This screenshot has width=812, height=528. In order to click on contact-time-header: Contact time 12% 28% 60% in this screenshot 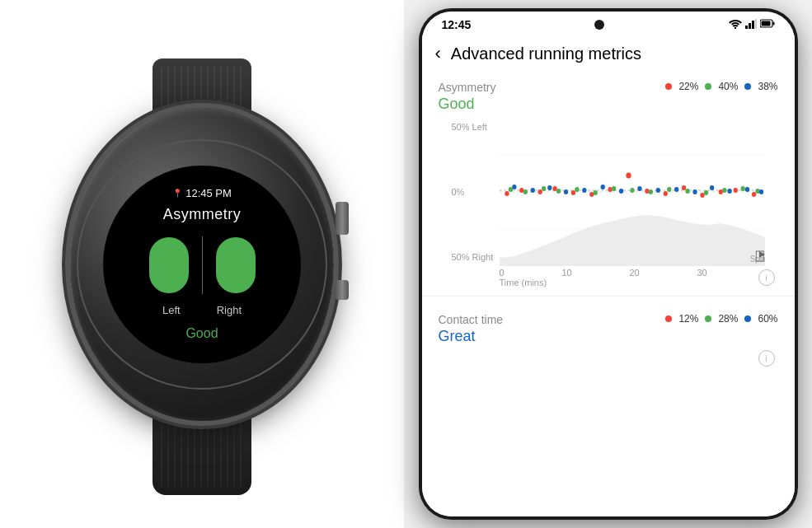, I will do `click(608, 320)`.